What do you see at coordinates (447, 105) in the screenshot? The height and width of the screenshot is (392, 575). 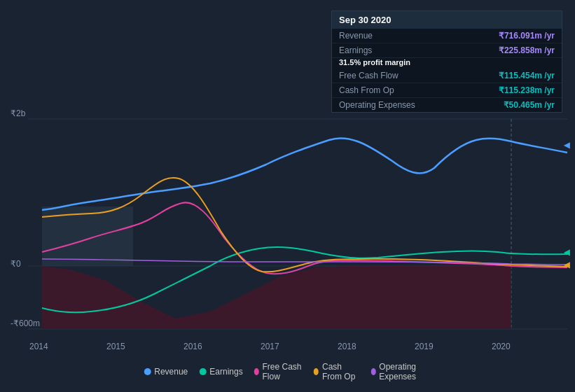 I see `tooltip-row-opex: Operating Expenses ₹50.465m /yr` at bounding box center [447, 105].